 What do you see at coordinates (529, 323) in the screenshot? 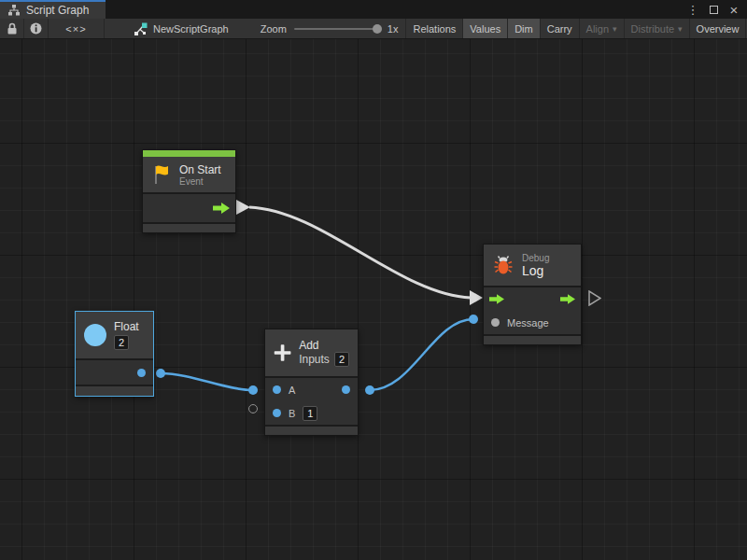
I see `port-label: Message` at bounding box center [529, 323].